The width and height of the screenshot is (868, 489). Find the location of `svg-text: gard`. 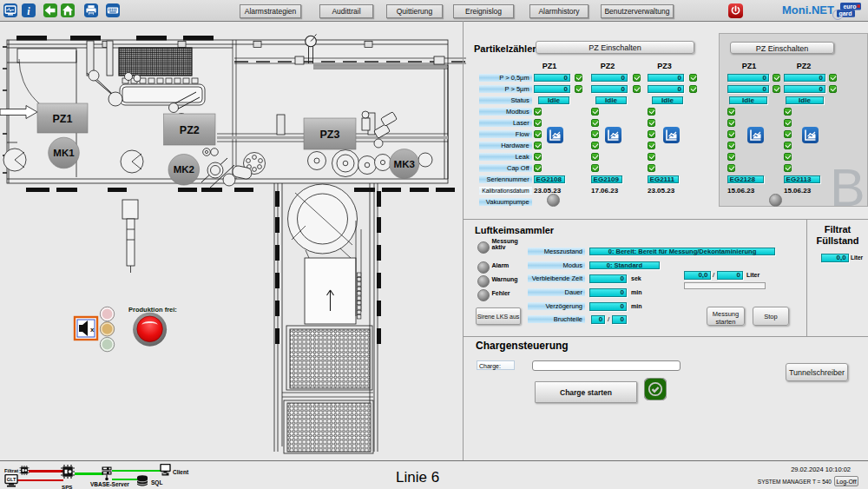

svg-text: gard is located at coordinates (845, 14).